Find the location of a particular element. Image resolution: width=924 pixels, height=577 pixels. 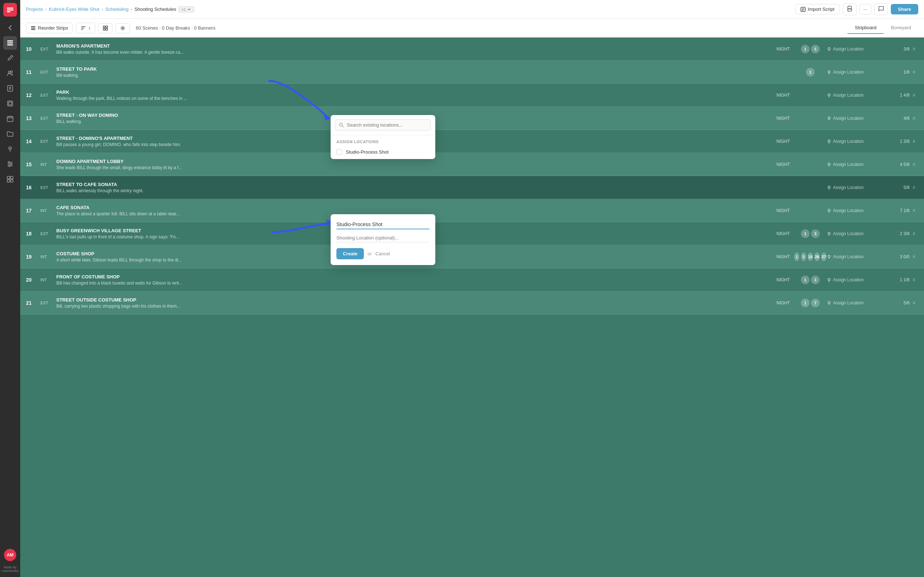

cancel-button: Cancel is located at coordinates (383, 254).